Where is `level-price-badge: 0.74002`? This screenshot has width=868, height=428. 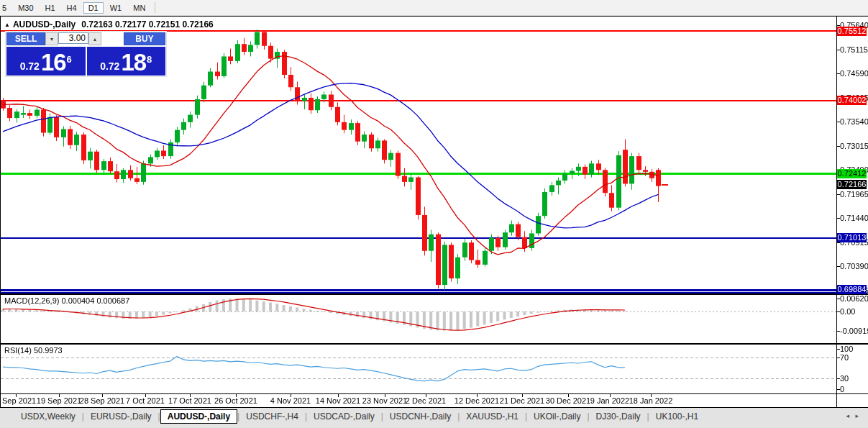 level-price-badge: 0.74002 is located at coordinates (851, 101).